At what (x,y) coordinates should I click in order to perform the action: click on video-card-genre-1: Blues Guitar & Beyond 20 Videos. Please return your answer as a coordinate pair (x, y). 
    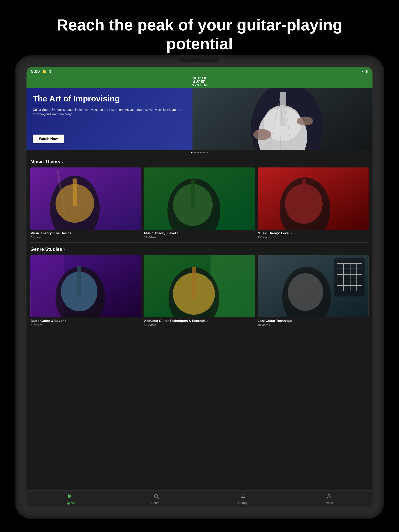
    Looking at the image, I should click on (86, 291).